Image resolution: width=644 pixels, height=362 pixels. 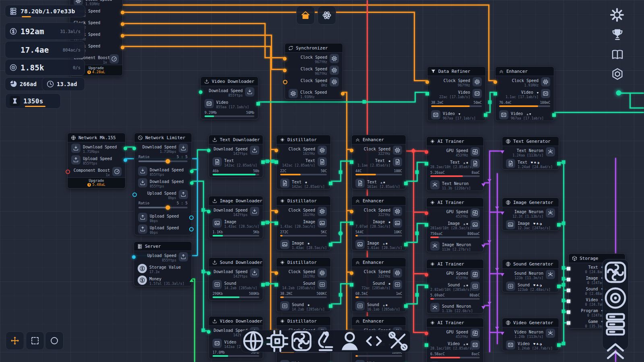 I want to click on node-network-mk155: Network Mk.155Download Speed1.71RbpsUplo…, so click(x=97, y=161).